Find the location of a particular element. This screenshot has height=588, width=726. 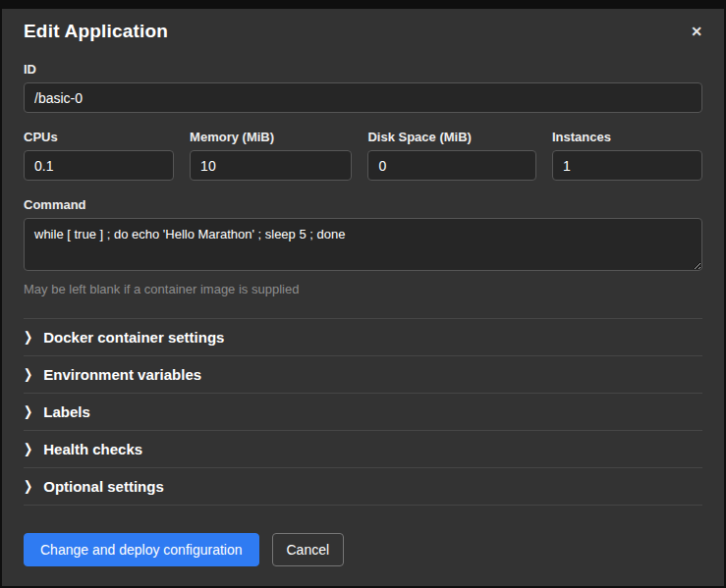

close-icon: ✕ is located at coordinates (697, 31).